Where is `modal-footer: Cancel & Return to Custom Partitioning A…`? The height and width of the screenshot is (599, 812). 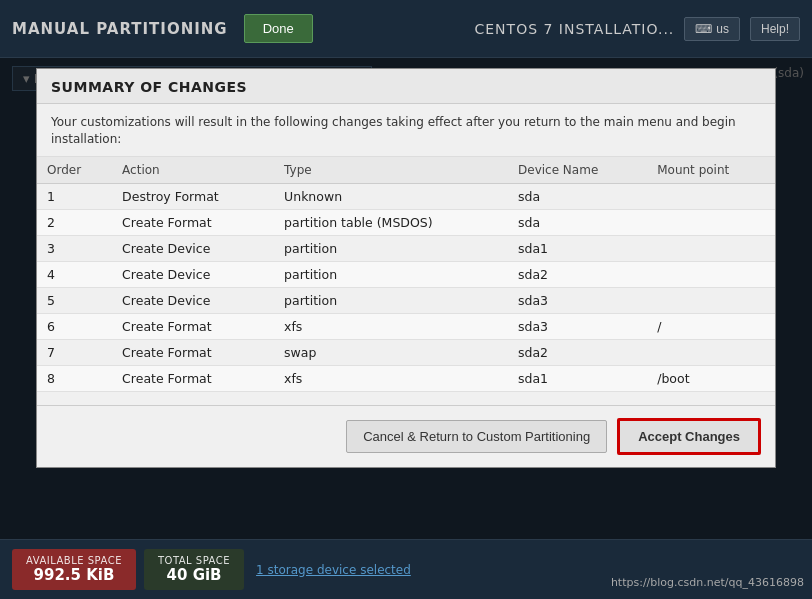 modal-footer: Cancel & Return to Custom Partitioning A… is located at coordinates (406, 436).